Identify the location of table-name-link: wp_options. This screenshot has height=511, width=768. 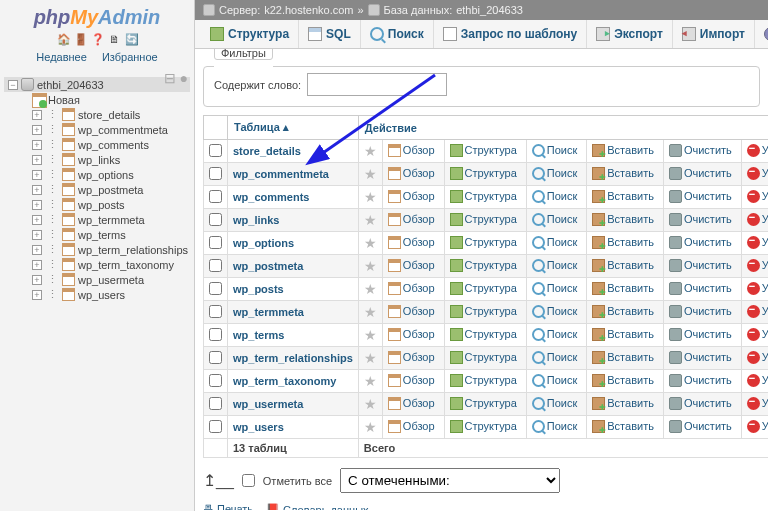
(264, 243).